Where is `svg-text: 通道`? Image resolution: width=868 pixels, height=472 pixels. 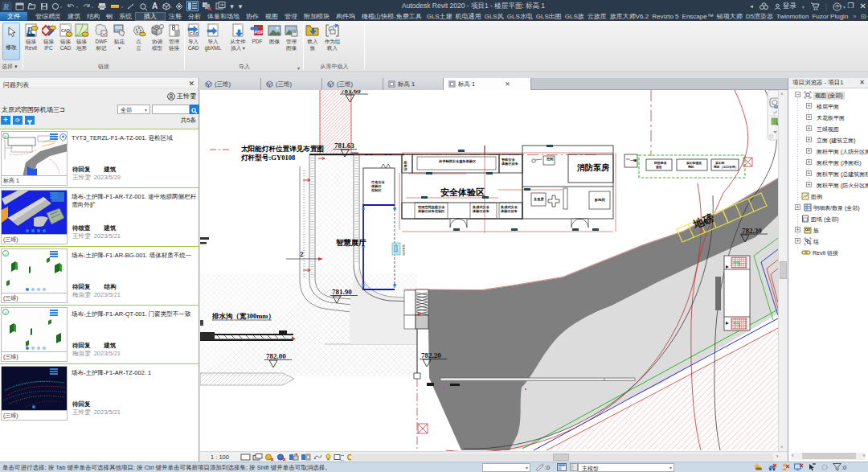 svg-text: 通道 is located at coordinates (659, 167).